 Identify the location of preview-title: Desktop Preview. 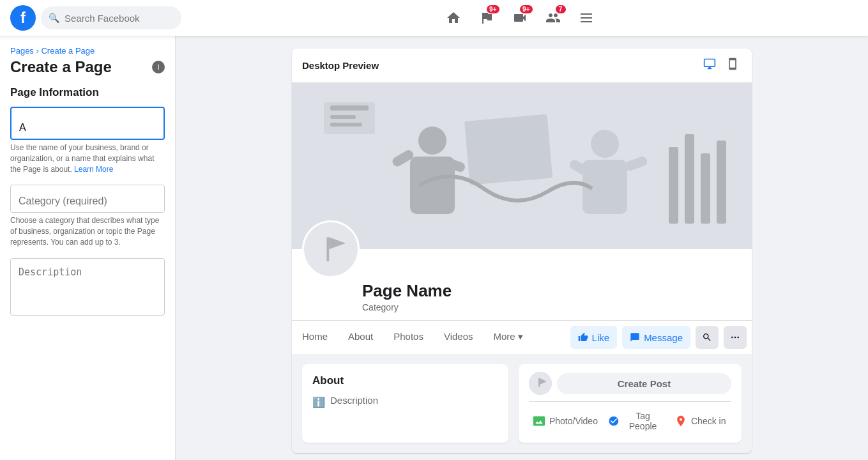
(340, 65).